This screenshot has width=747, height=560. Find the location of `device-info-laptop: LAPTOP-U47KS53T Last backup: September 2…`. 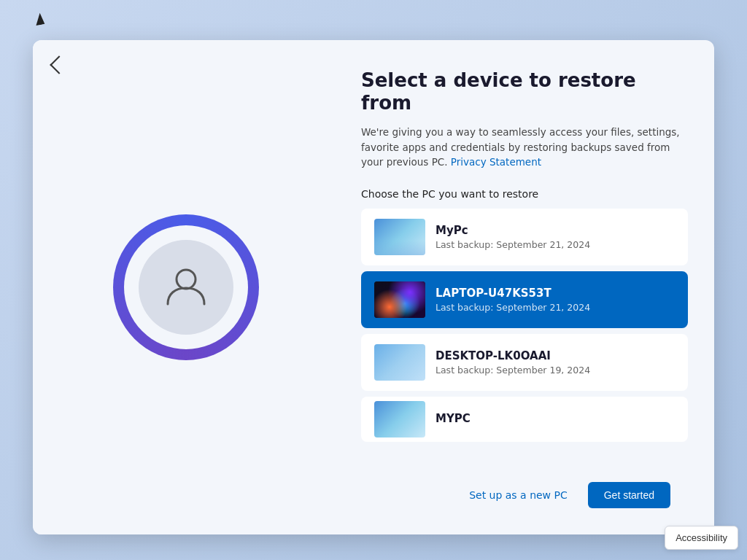

device-info-laptop: LAPTOP-U47KS53T Last backup: September 2… is located at coordinates (555, 300).